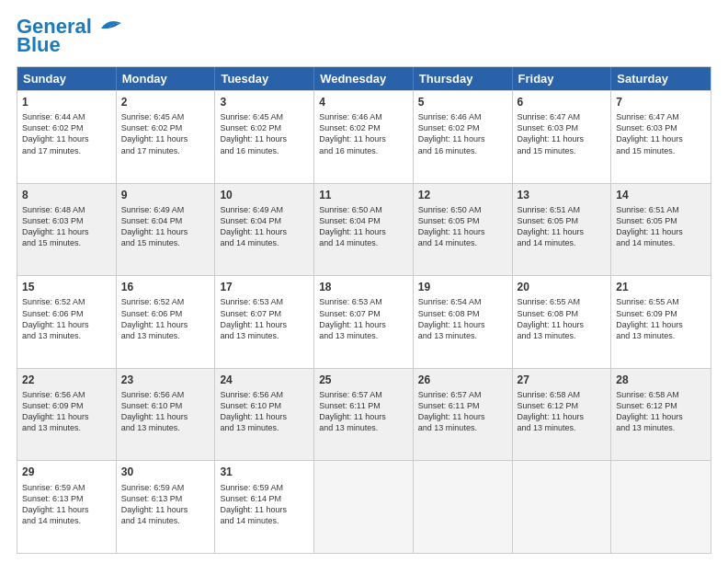  What do you see at coordinates (364, 395) in the screenshot?
I see `cell-info-line: Sunrise: 6:57 AM` at bounding box center [364, 395].